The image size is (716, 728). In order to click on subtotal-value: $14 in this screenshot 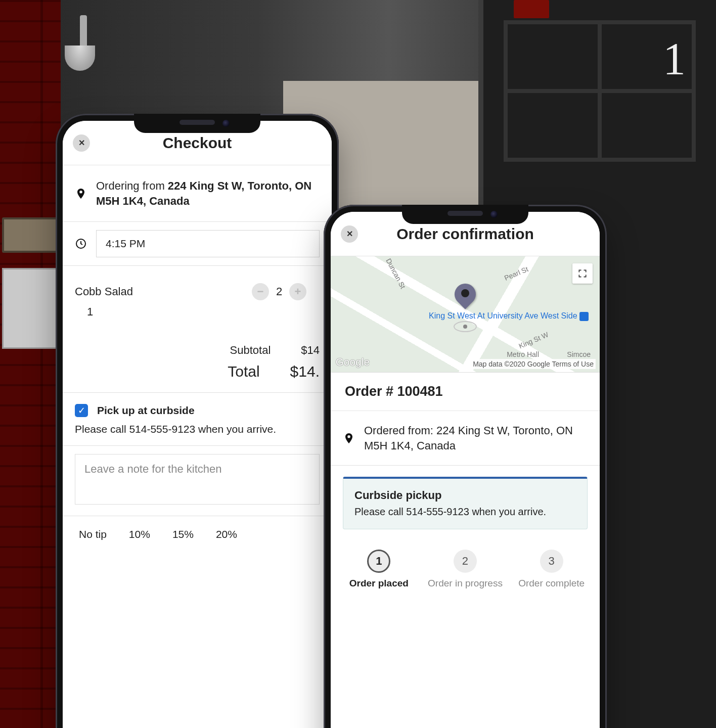, I will do `click(310, 350)`.